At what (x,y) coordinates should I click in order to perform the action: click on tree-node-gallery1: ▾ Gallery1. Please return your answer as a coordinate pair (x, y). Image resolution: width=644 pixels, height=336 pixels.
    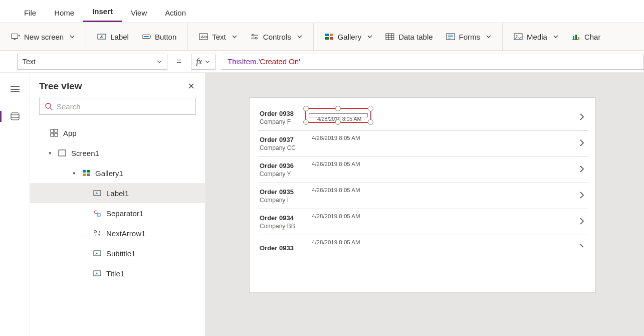
    Looking at the image, I should click on (117, 173).